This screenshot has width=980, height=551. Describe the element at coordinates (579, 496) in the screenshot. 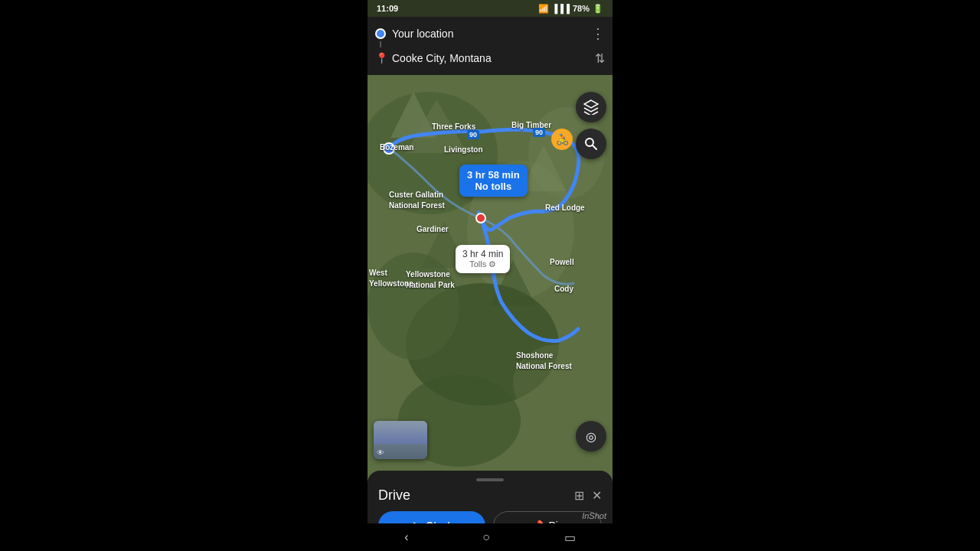

I see `settings-icon: ⊞` at that location.